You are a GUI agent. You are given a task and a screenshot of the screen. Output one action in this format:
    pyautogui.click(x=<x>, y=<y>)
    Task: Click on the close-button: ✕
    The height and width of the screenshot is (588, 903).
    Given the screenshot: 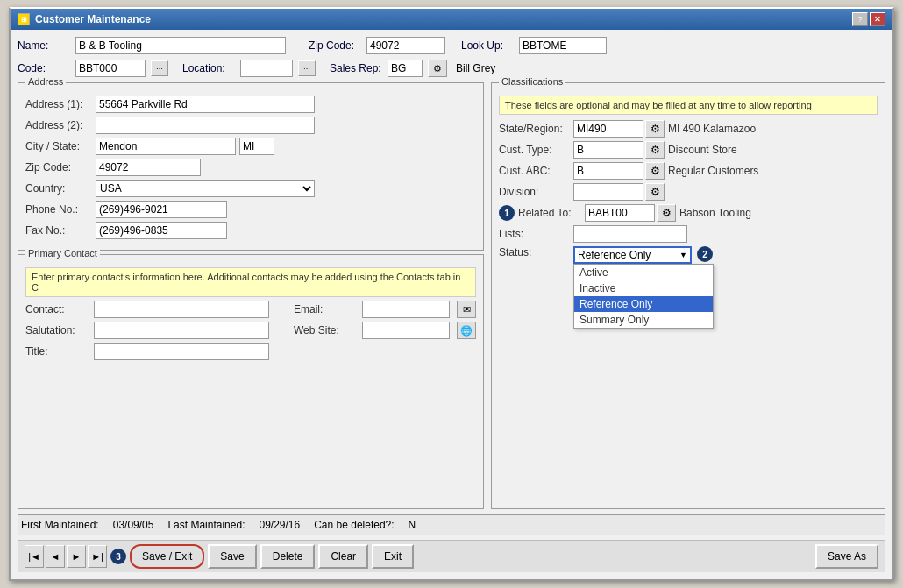 What is the action you would take?
    pyautogui.click(x=878, y=19)
    